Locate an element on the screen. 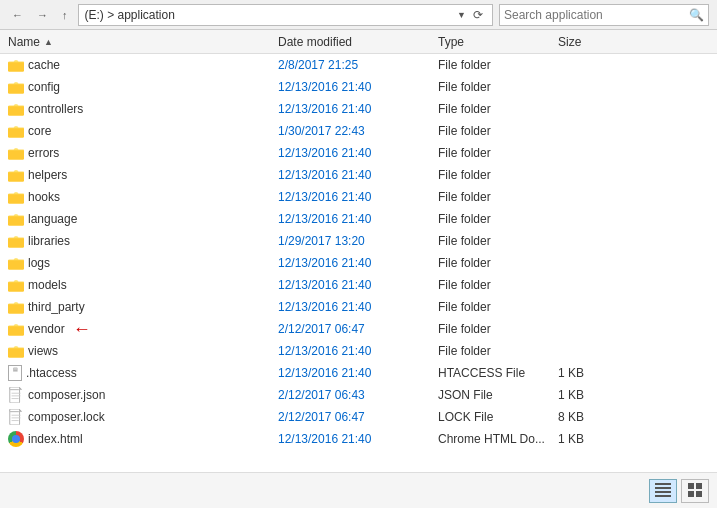  search-input is located at coordinates (596, 15).